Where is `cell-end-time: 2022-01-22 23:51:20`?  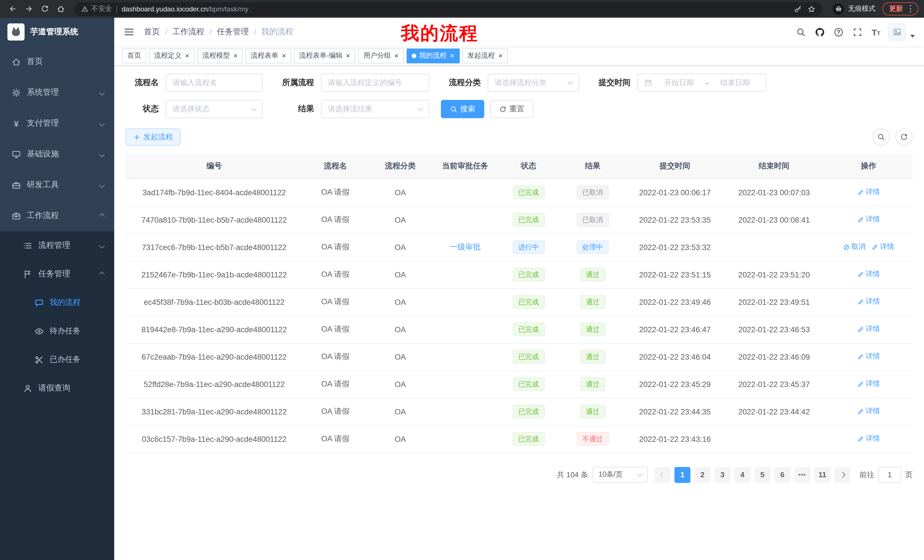
cell-end-time: 2022-01-22 23:51:20 is located at coordinates (774, 274).